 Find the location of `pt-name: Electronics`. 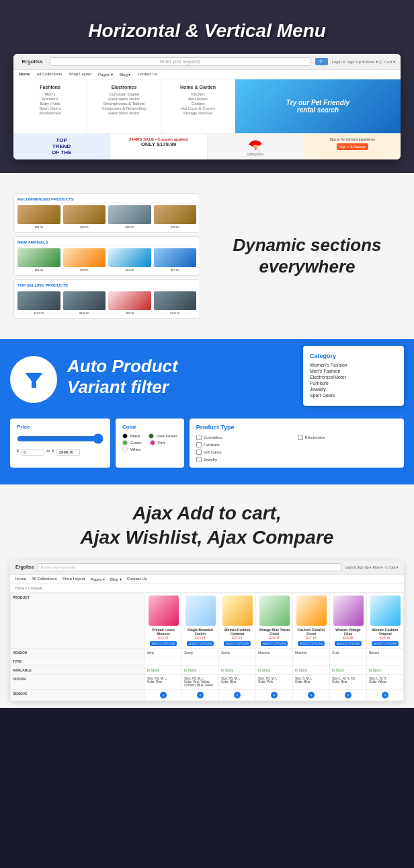

pt-name: Electronics is located at coordinates (315, 437).